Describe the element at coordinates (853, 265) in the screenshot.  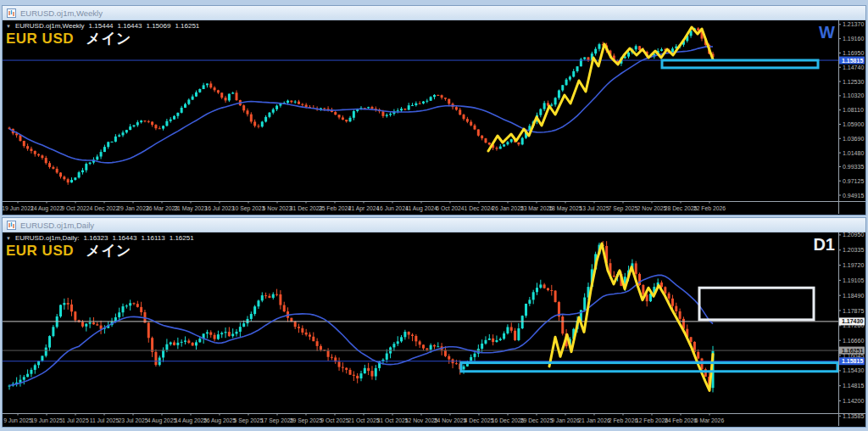
I see `price-tick-label: 1.19720` at that location.